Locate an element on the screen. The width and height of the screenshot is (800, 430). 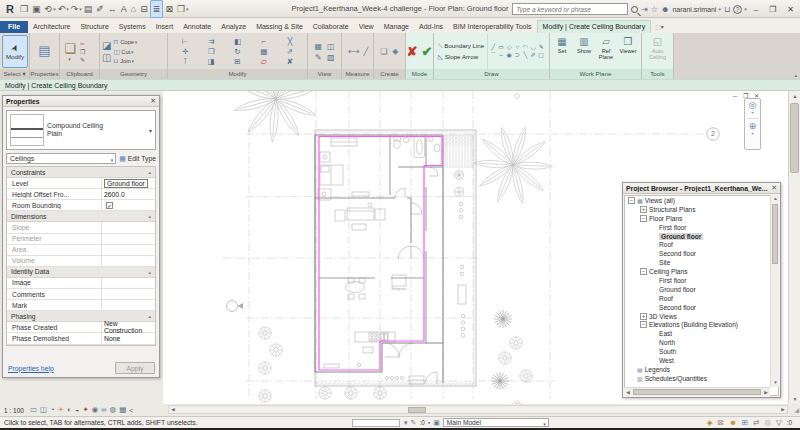
property-row-room-bounding: Room Bounding ✓ is located at coordinates (81, 206).